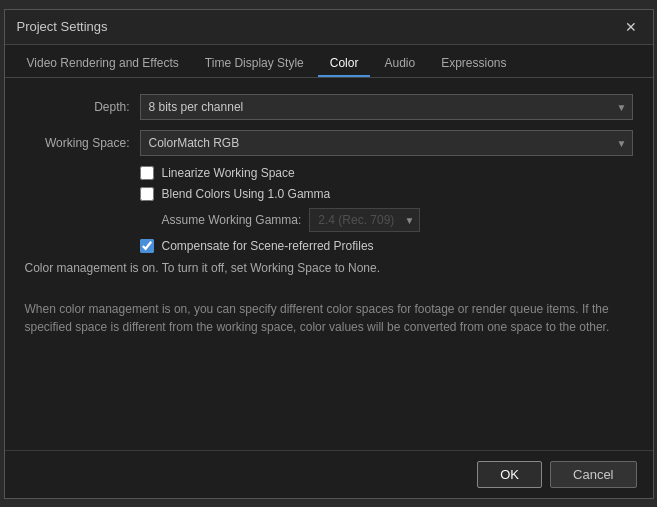  Describe the element at coordinates (386, 194) in the screenshot. I see `blend-colors-row: Blend Colors Using 1.0 Gamma` at that location.